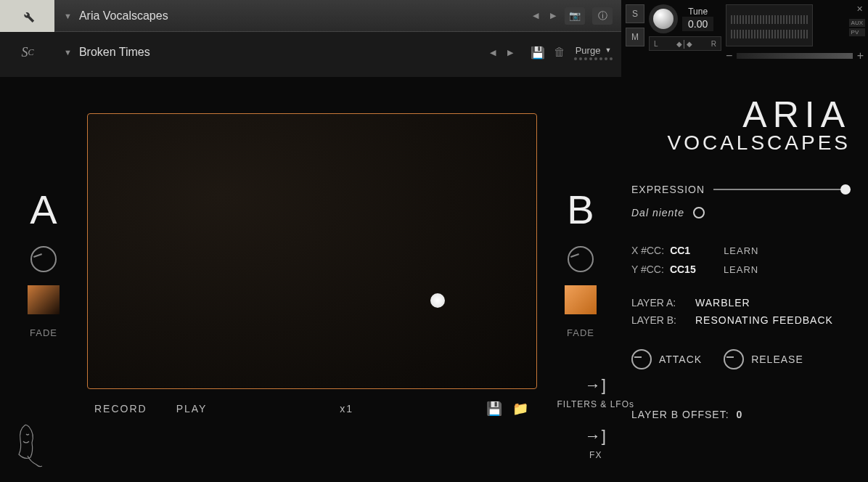 This screenshot has height=482, width=868. What do you see at coordinates (723, 303) in the screenshot?
I see `layer-a-info-value: WARBLER` at bounding box center [723, 303].